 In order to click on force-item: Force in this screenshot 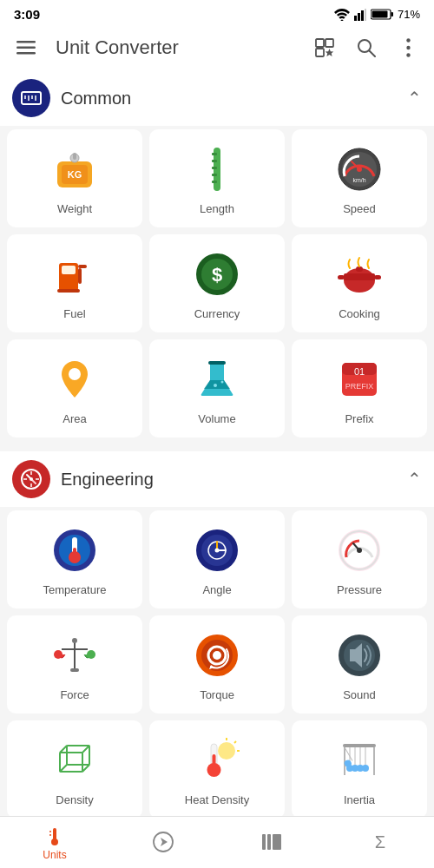, I will do `click(75, 665)`.